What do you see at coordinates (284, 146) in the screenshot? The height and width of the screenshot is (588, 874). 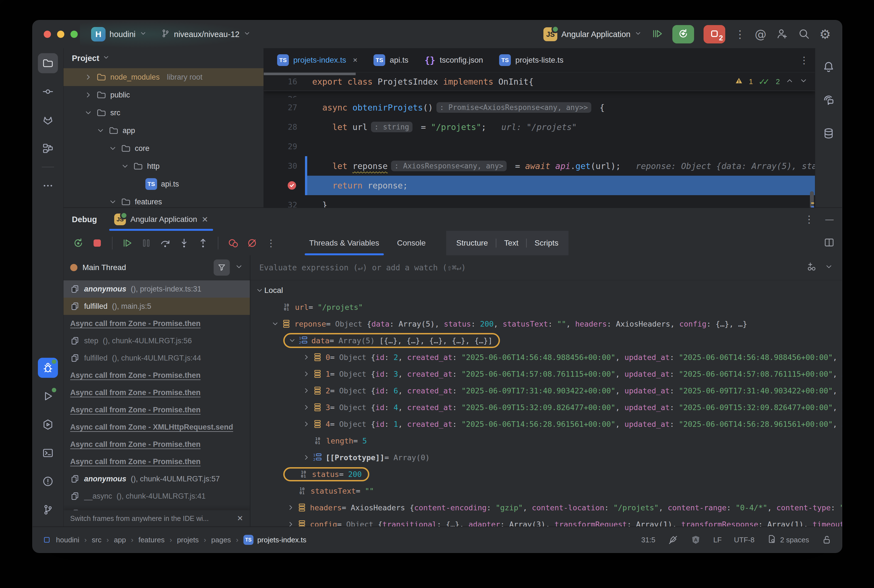 I see `line-number: 29` at bounding box center [284, 146].